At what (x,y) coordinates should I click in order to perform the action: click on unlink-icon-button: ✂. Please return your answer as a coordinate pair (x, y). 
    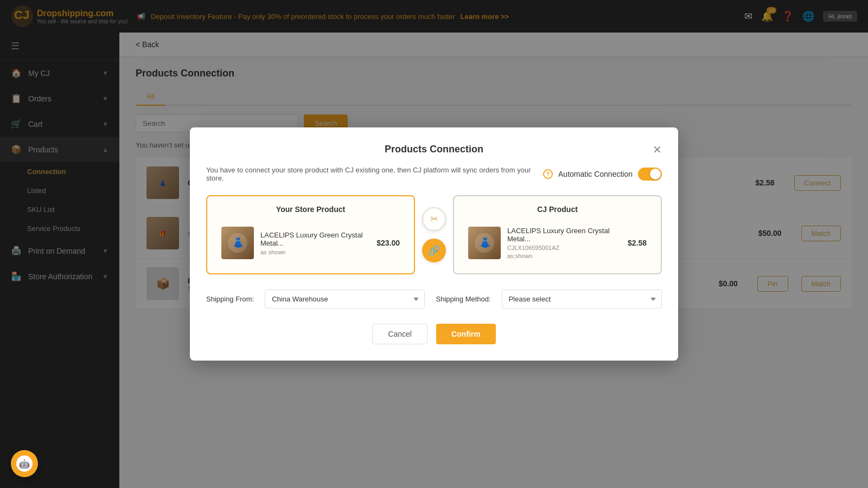
    Looking at the image, I should click on (434, 219).